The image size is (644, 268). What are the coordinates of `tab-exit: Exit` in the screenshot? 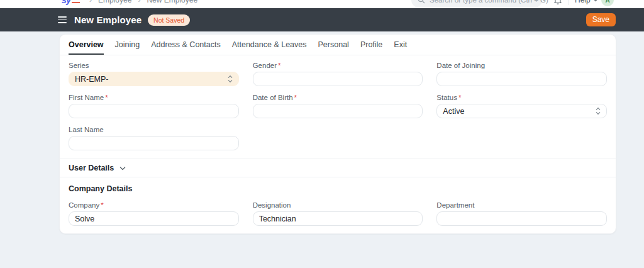 It's located at (400, 45).